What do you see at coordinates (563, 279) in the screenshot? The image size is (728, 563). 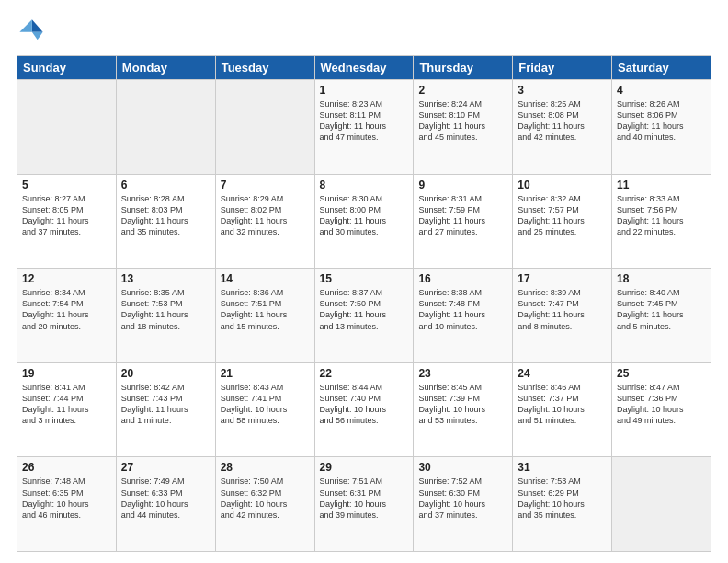 I see `day-number: 17` at bounding box center [563, 279].